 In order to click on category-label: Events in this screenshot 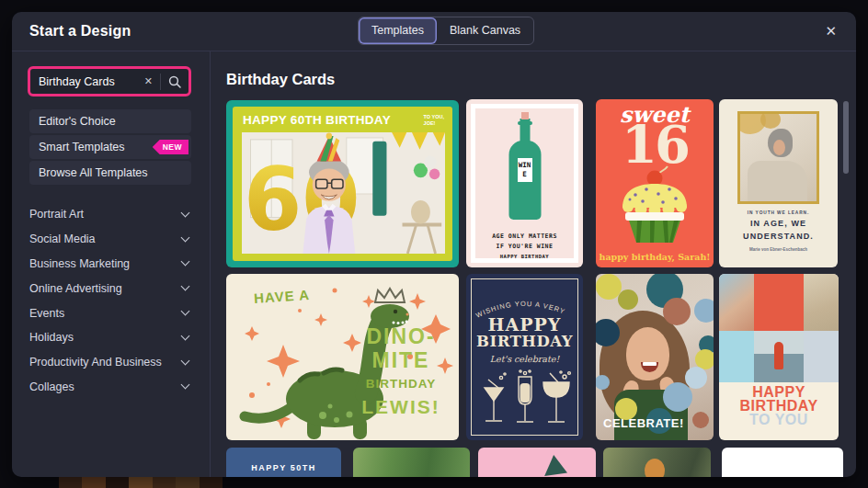, I will do `click(47, 313)`.